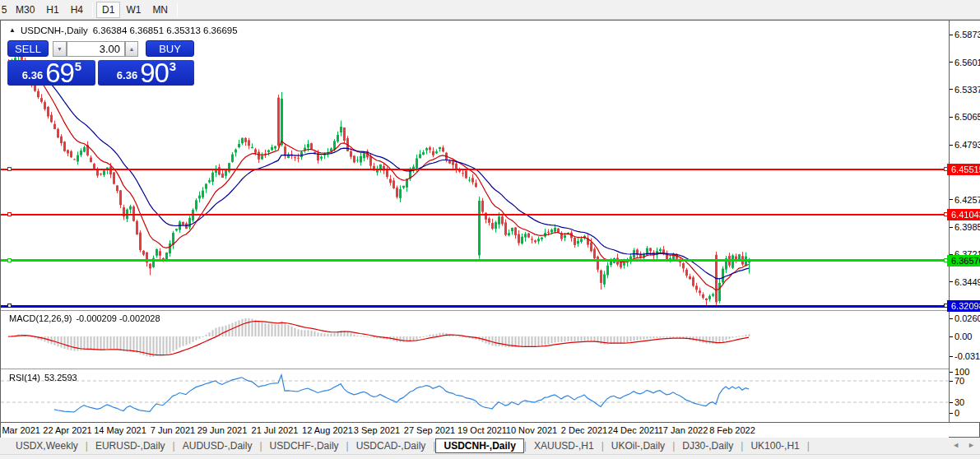 Image resolution: width=980 pixels, height=459 pixels. Describe the element at coordinates (964, 215) in the screenshot. I see `price-level-label: 6.41043` at that location.